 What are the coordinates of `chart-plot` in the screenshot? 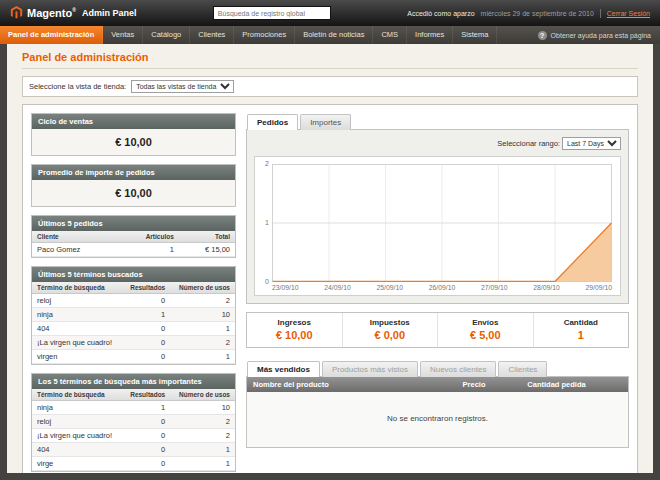 It's located at (442, 223).